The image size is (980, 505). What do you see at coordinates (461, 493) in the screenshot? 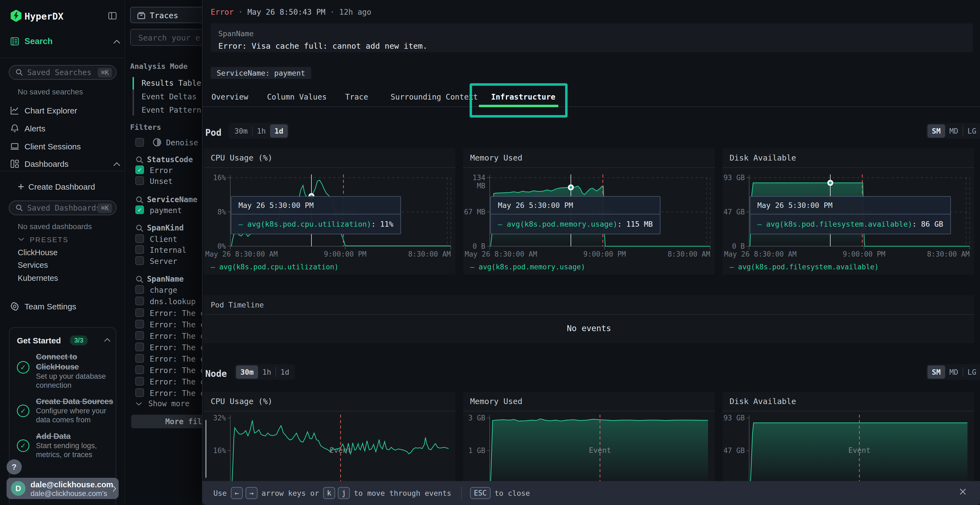
I see `footer-separator` at bounding box center [461, 493].